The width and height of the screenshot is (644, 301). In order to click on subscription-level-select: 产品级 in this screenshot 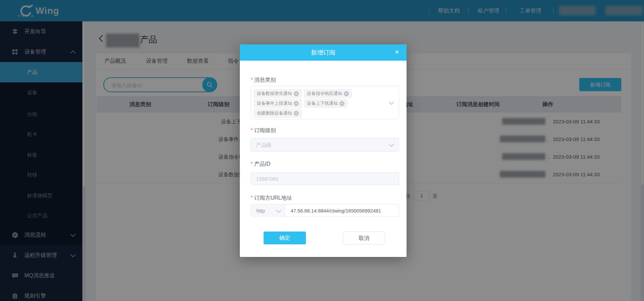, I will do `click(325, 145)`.